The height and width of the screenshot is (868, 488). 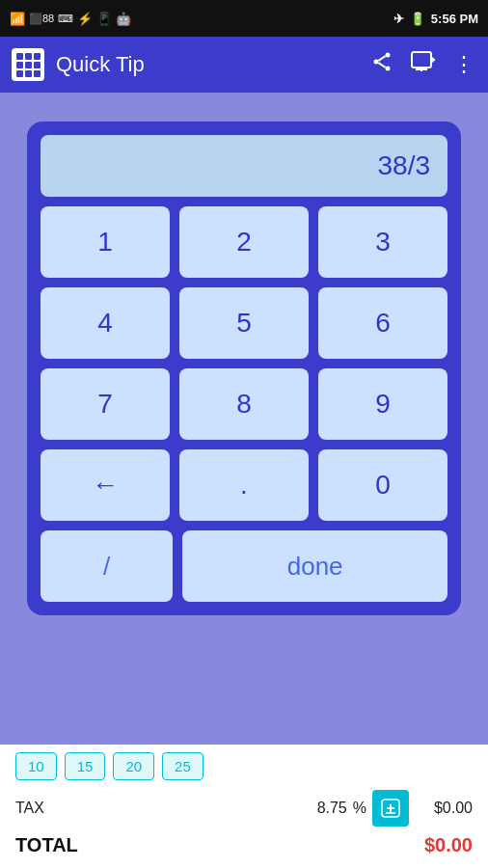 I want to click on total-label: TOTAL, so click(x=46, y=845).